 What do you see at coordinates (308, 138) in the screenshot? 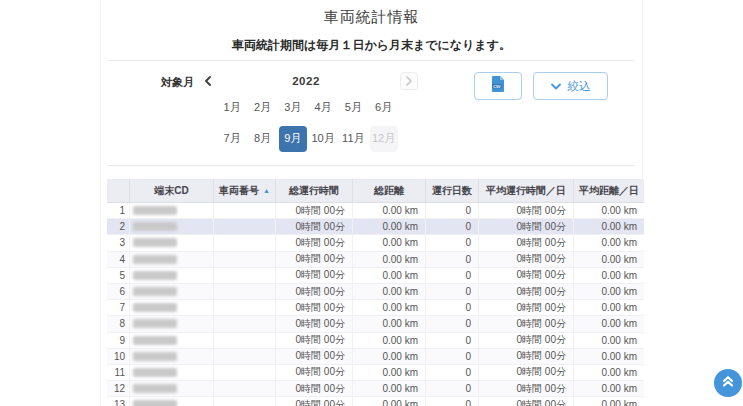
I see `month-row: 7月8月9月10月11月12月` at bounding box center [308, 138].